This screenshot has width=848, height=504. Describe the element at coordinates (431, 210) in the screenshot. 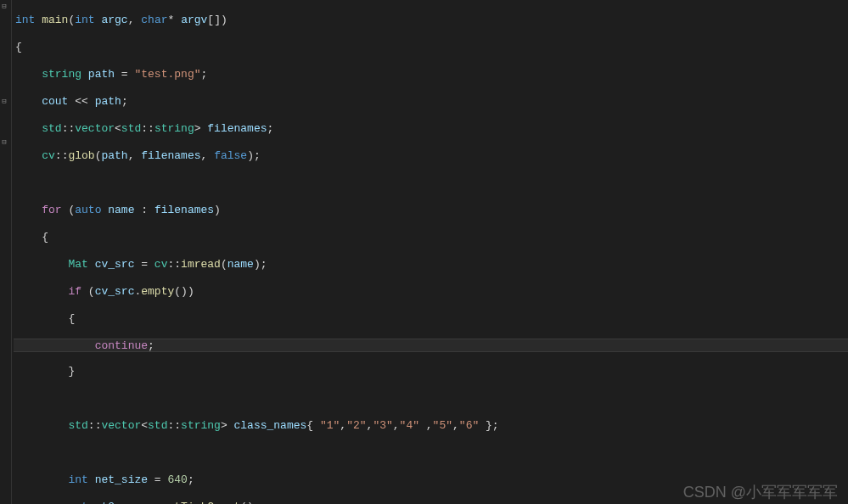

I see `code-line: for (auto name : filenames)` at that location.